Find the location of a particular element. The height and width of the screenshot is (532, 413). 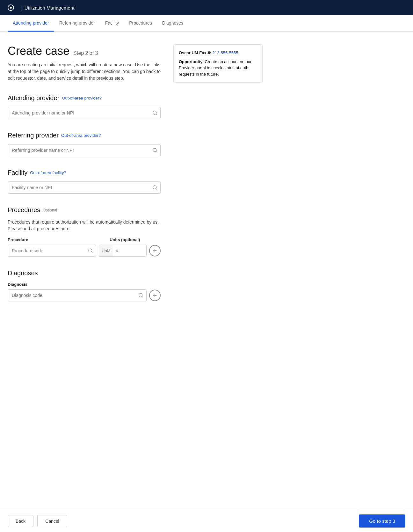

diagnosis-search-button is located at coordinates (141, 295).